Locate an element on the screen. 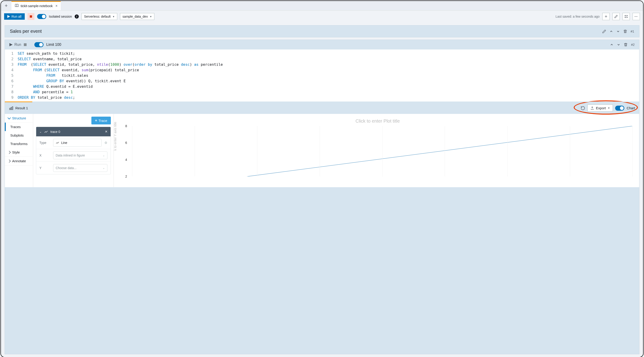 The height and width of the screenshot is (357, 644). trace-header: ⌄ trace 0 × is located at coordinates (74, 132).